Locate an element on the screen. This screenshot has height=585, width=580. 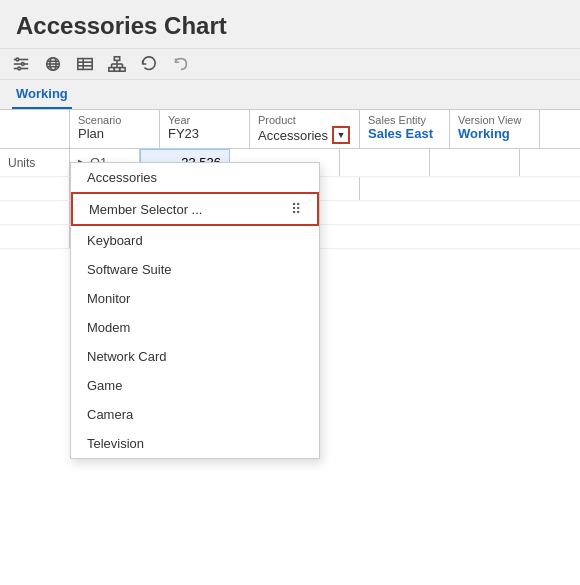
sales-entity-col-header: Sales Entity Sales East is located at coordinates (405, 129).